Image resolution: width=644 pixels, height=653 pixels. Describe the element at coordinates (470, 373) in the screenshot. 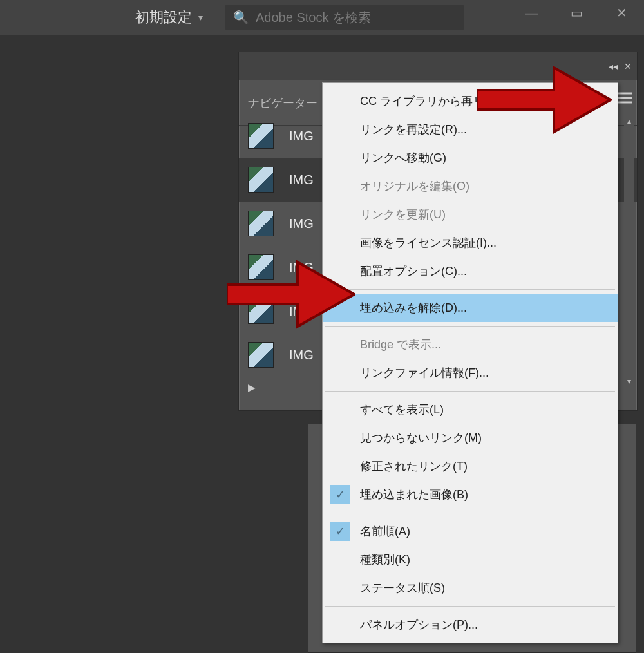

I see `menu-link-file-info: リンクファイル情報(F)...` at that location.